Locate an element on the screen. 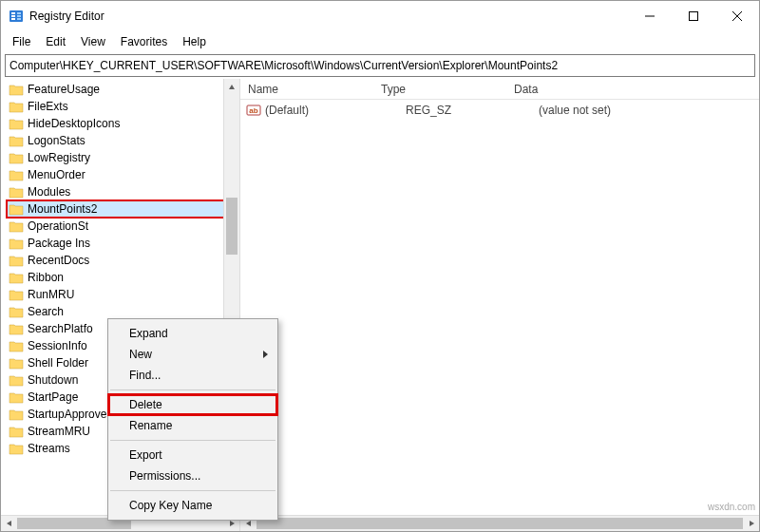 The image size is (760, 532). menu-view: View is located at coordinates (93, 42).